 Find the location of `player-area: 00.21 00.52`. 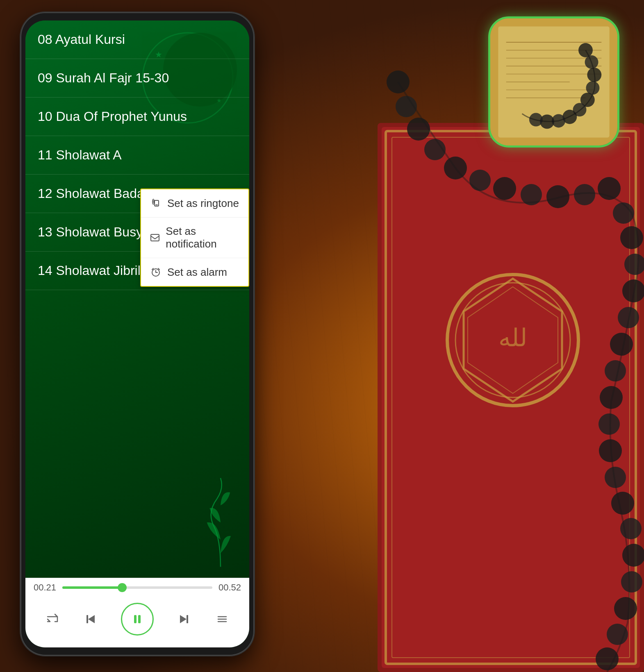

player-area: 00.21 00.52 is located at coordinates (137, 613).